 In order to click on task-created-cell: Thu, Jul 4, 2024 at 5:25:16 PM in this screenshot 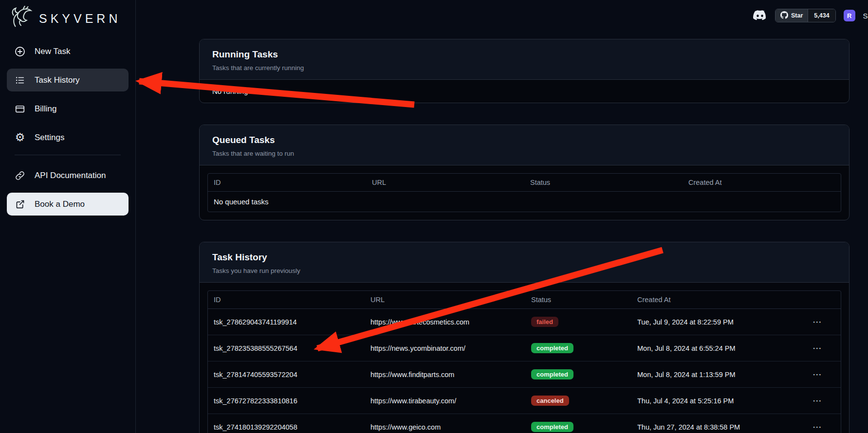, I will do `click(719, 401)`.